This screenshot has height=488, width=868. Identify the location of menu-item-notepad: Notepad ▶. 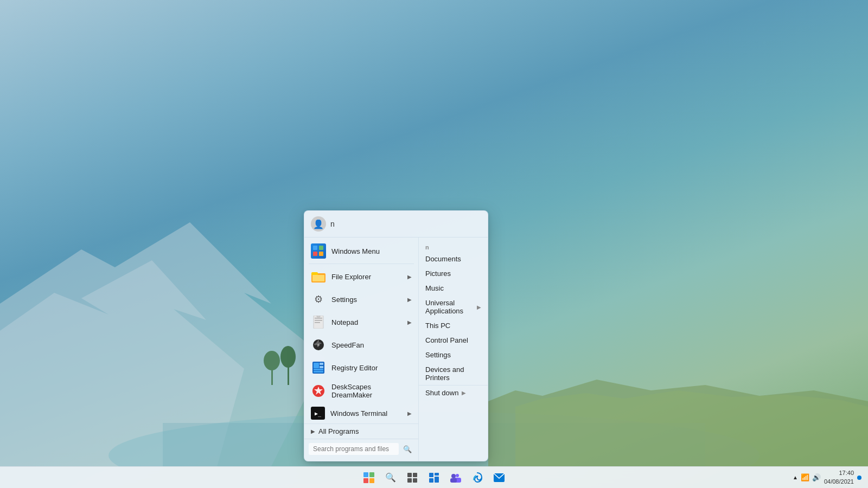
(361, 322).